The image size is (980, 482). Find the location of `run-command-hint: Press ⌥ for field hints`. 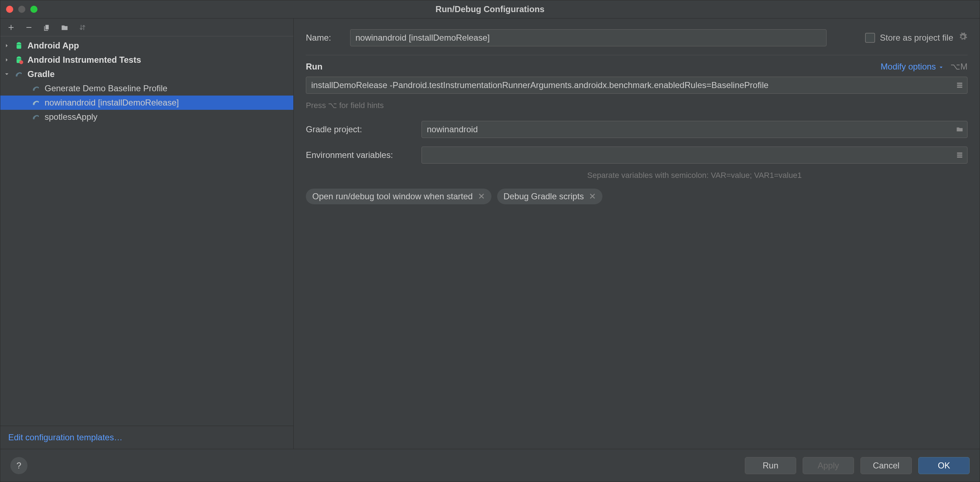

run-command-hint: Press ⌥ for field hints is located at coordinates (637, 106).